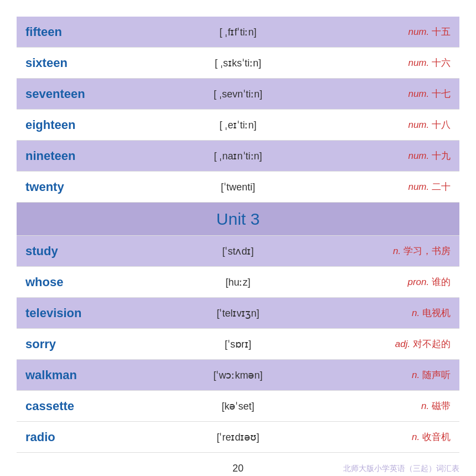 The width and height of the screenshot is (476, 476). What do you see at coordinates (238, 125) in the screenshot?
I see `vocab-row-eighteen: eighteen[ ˌeɪˈtiːn]num. 十八` at bounding box center [238, 125].